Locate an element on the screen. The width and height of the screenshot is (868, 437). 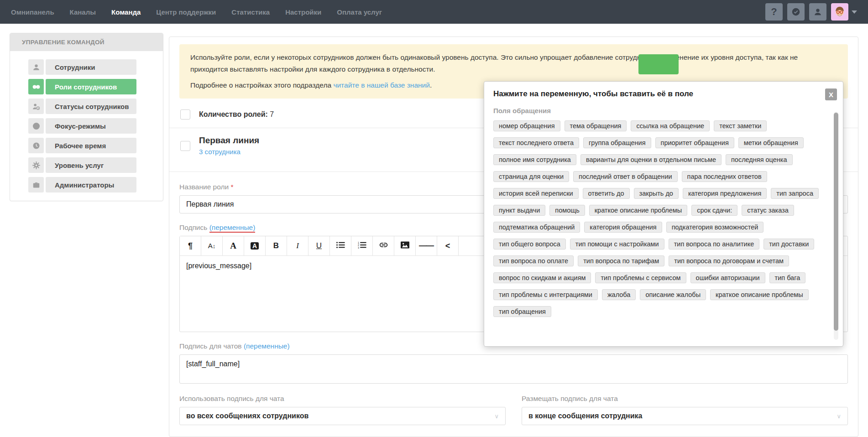
sidebar-item-focus-modes: Фокус-режимы is located at coordinates (82, 126).